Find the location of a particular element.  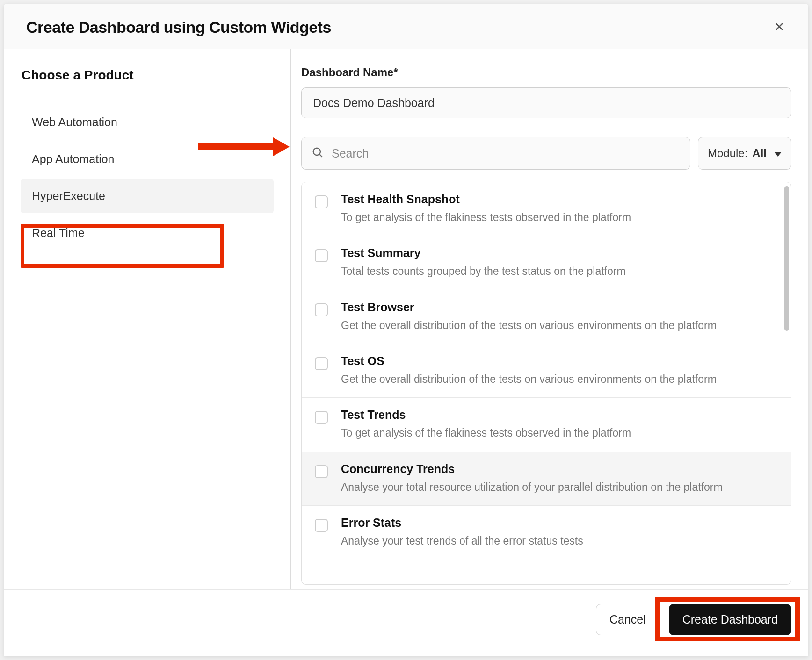

dashboard-name-label: Dashboard Name* is located at coordinates (546, 72).